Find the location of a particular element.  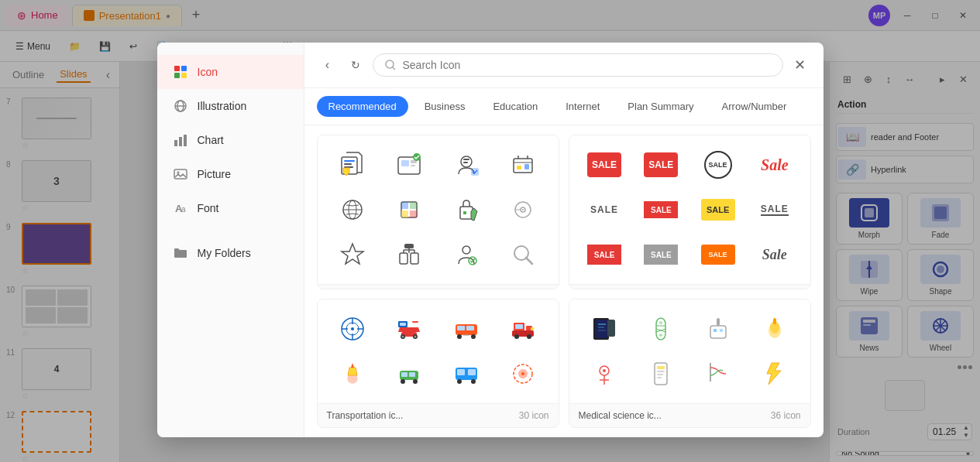

sale-flag-gray: SALE is located at coordinates (661, 255).